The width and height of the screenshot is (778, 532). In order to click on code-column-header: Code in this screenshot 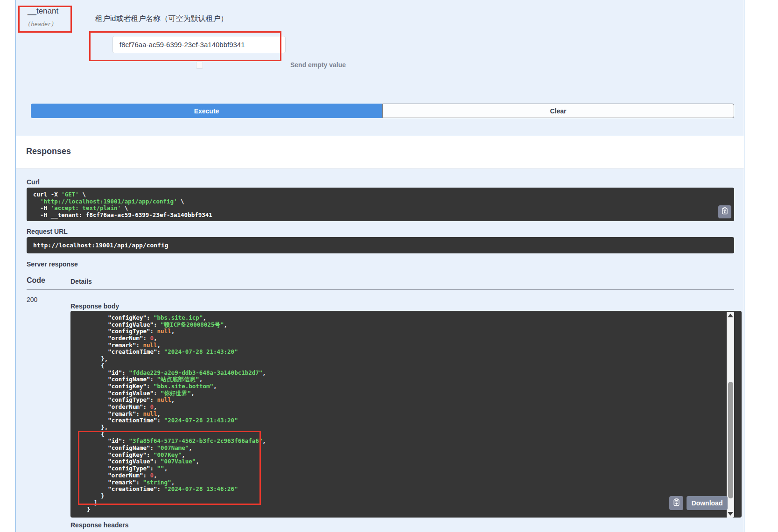, I will do `click(36, 280)`.